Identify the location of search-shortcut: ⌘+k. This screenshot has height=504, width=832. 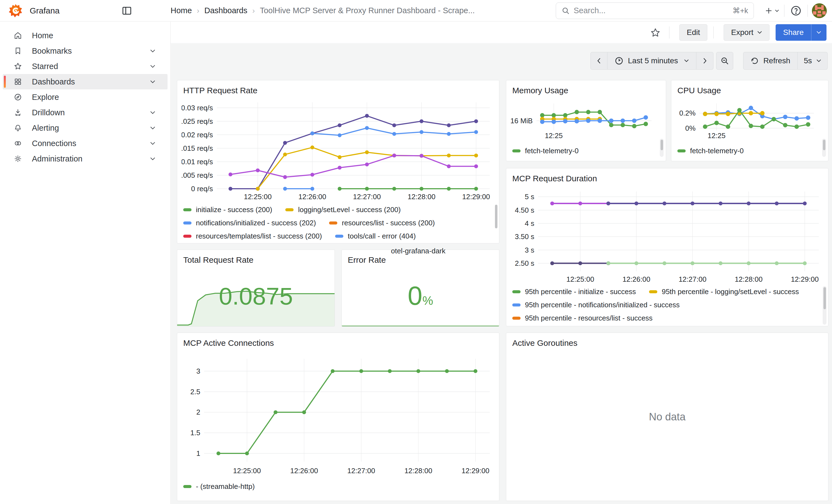
(740, 11).